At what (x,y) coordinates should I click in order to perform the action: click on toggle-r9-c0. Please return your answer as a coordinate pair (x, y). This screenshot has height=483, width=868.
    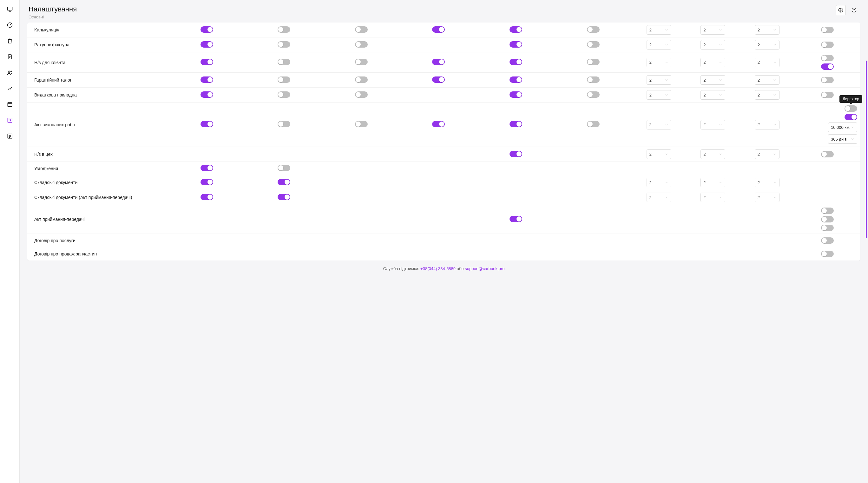
    Looking at the image, I should click on (207, 197).